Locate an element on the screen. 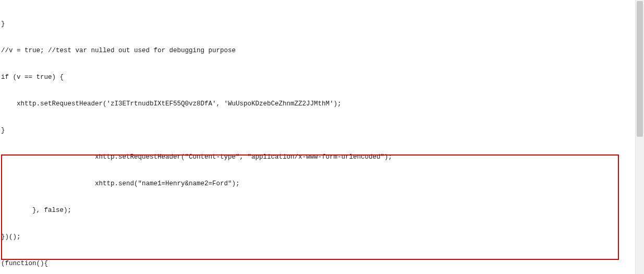 This screenshot has width=644, height=274. code-line: xhttp.setRequestHeader("Content-type", "… is located at coordinates (322, 158).